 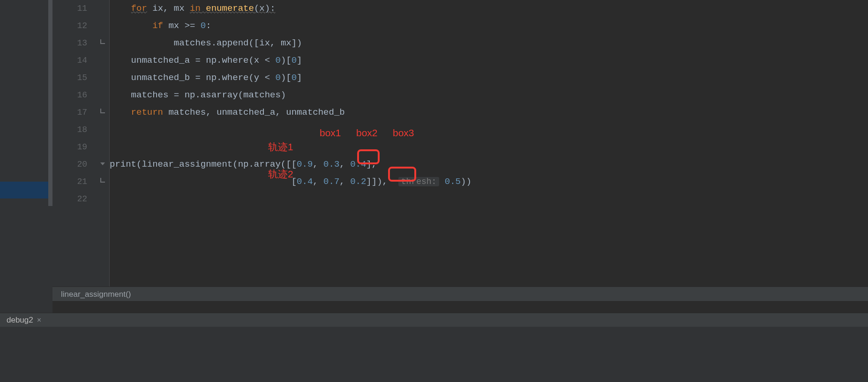 I want to click on code-line: [0.4, 0.7, 0.2]]), thresh: 0.5)), so click(x=489, y=182).